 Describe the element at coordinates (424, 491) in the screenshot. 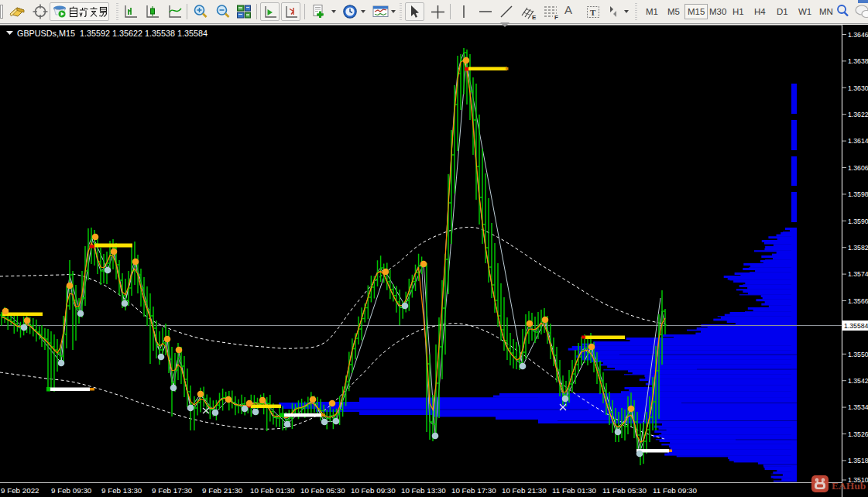

I see `svg-text: 10 Feb 13:30` at that location.